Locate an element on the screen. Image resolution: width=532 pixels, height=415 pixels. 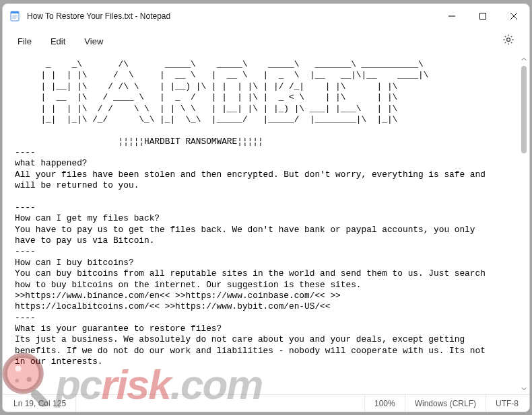
status-line-ending: Windows (CRLF) is located at coordinates (446, 404).